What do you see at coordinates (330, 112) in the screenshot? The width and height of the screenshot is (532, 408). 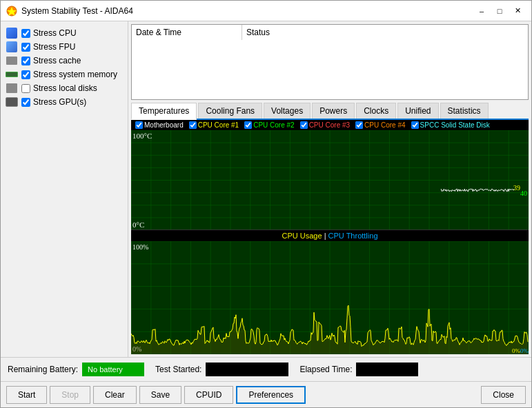 I see `tab-bar: Temperatures Cooling Fans Voltages Power…` at bounding box center [330, 112].